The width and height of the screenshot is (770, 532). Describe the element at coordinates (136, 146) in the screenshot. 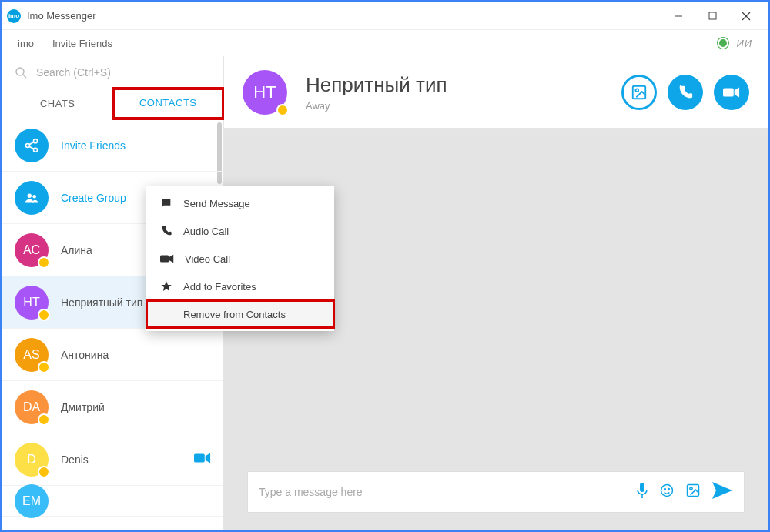

I see `invite-friends-label: Invite Friends` at that location.